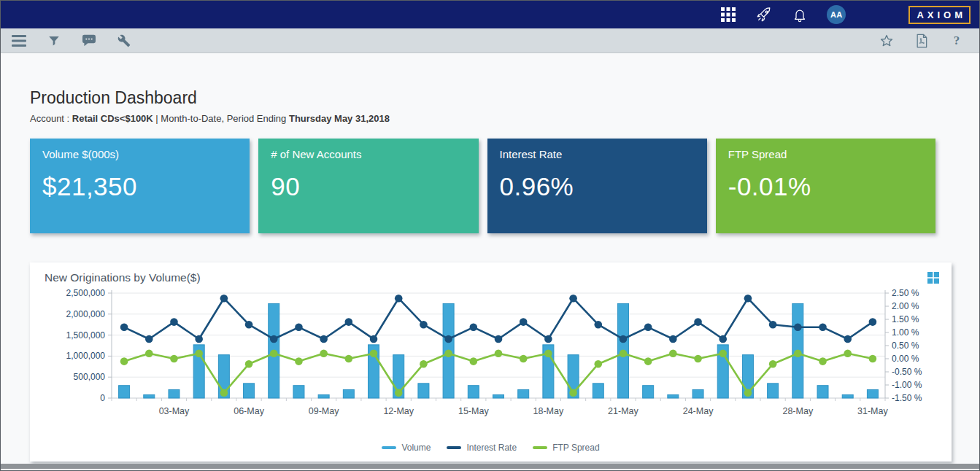  Describe the element at coordinates (482, 448) in the screenshot. I see `legend-item-interest-rate: Interest Rate` at that location.